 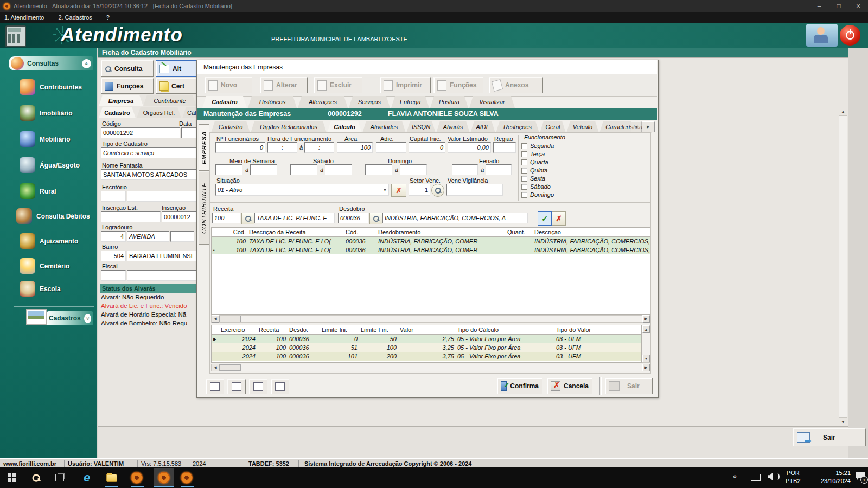 I want to click on receitas-grid-hscrollbar: ◀ ▶, so click(x=431, y=319).